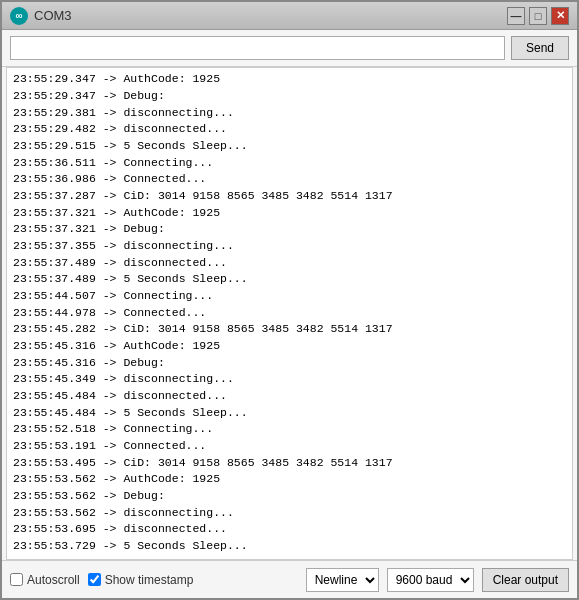  Describe the element at coordinates (54, 580) in the screenshot. I see `autoscroll-label: Autoscroll` at that location.